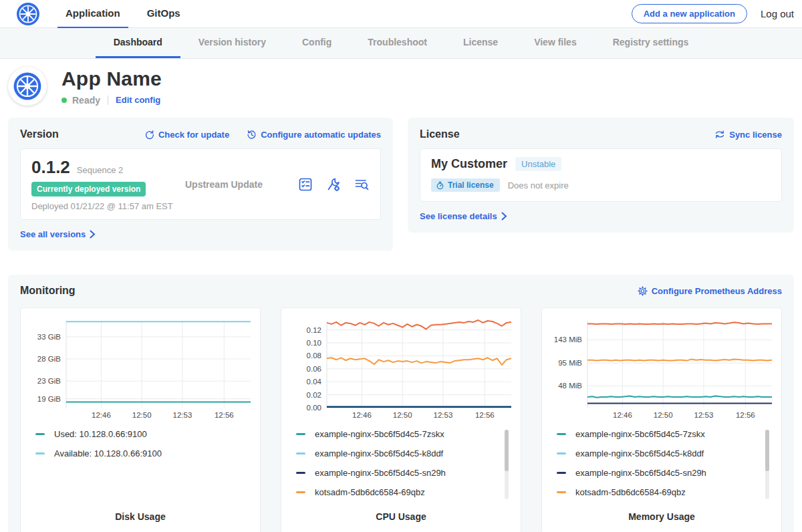 Image resolution: width=802 pixels, height=532 pixels. What do you see at coordinates (401, 521) in the screenshot?
I see `chart-title: CPU Usage` at bounding box center [401, 521].